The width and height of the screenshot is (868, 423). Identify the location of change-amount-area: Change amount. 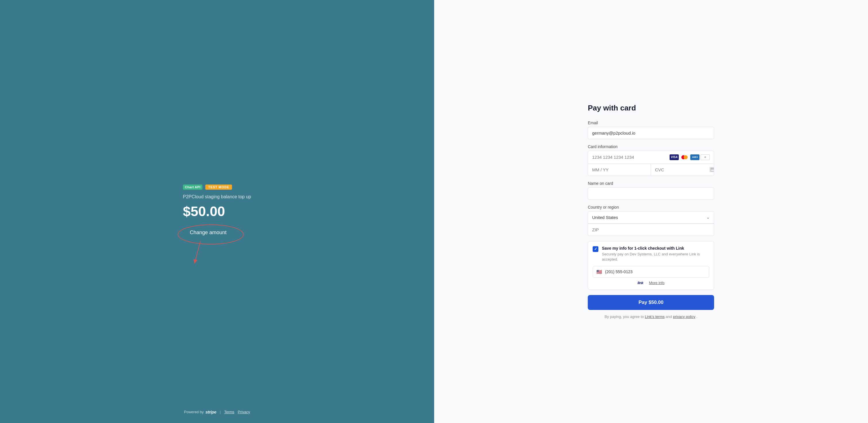
(208, 232).